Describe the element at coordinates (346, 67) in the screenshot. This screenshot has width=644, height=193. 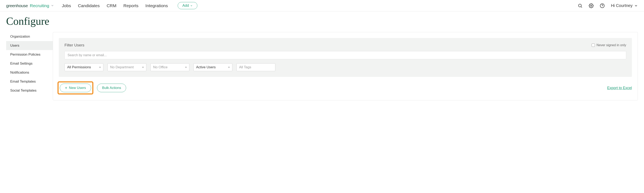
I see `filters-row: All Permissions ▼ No Department ▼ No Off…` at that location.